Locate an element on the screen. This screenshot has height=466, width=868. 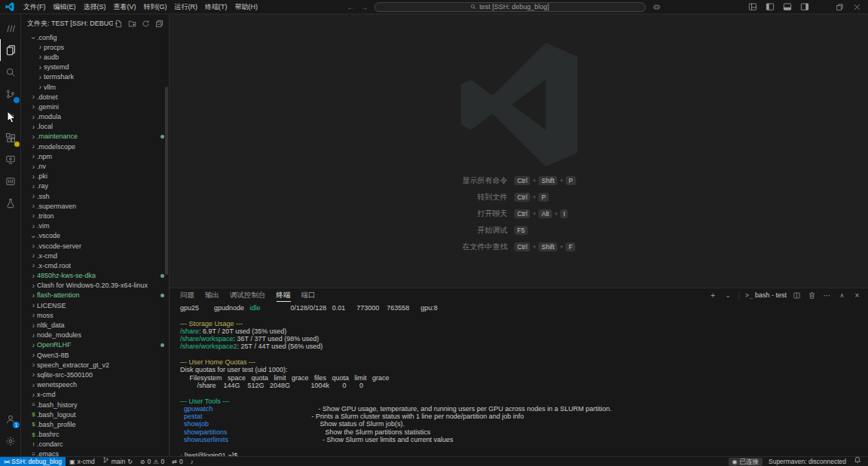
activity-accounts: 1 is located at coordinates (11, 419).